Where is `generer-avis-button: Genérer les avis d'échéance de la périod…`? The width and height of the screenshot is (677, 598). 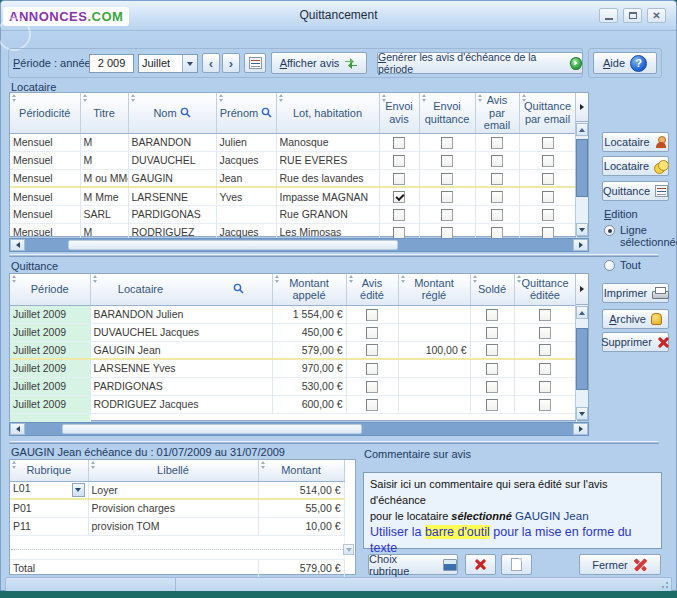
generer-avis-button: Genérer les avis d'échéance de la périod… is located at coordinates (480, 63).